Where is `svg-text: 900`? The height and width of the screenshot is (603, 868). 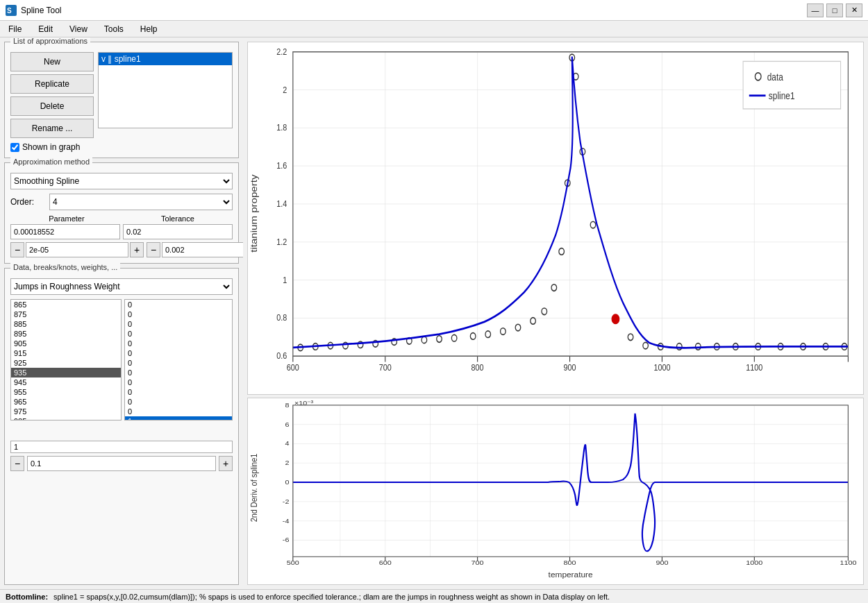 svg-text: 900 is located at coordinates (570, 368).